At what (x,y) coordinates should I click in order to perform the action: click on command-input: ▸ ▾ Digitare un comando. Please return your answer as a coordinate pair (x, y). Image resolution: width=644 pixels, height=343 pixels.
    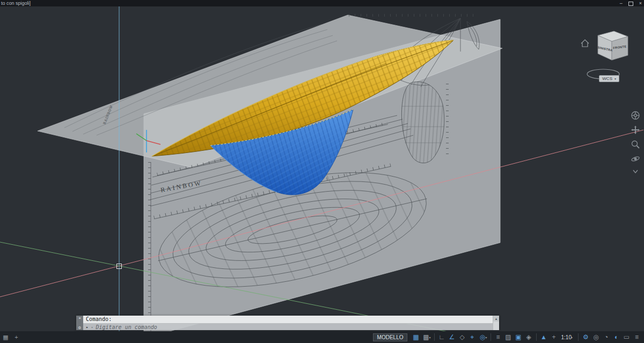
    Looking at the image, I should click on (288, 327).